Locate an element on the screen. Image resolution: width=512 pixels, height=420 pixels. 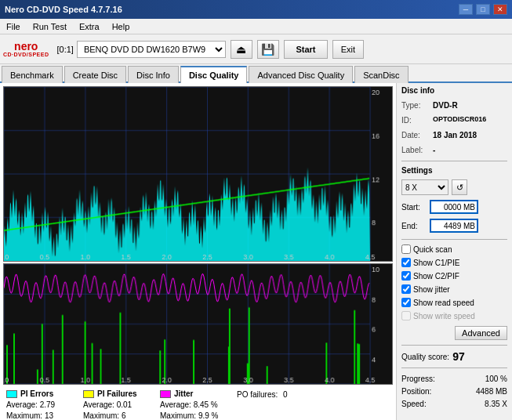
show-c2pif-row: Show C2/PIF is located at coordinates (455, 276).